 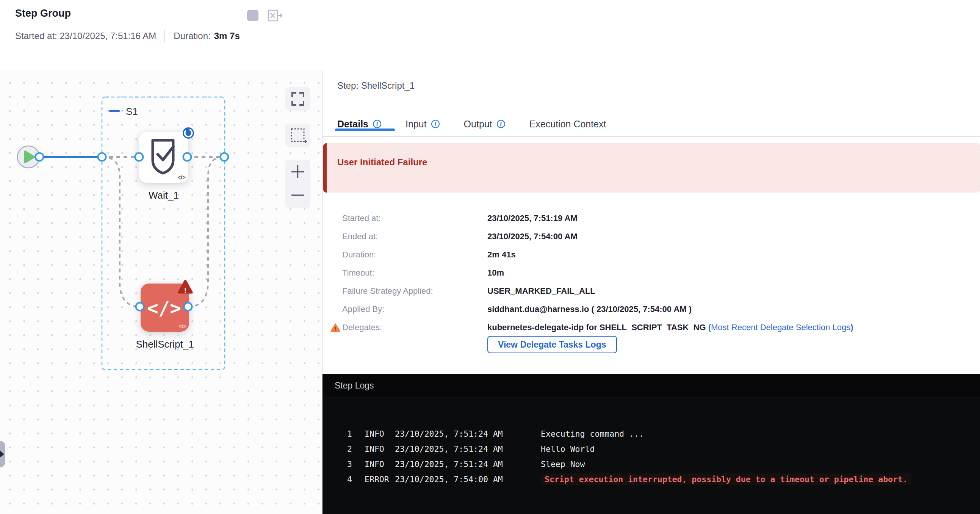 What do you see at coordinates (552, 345) in the screenshot?
I see `view-delegate-tasks-logs-button: View Delegate Tasks Logs` at bounding box center [552, 345].